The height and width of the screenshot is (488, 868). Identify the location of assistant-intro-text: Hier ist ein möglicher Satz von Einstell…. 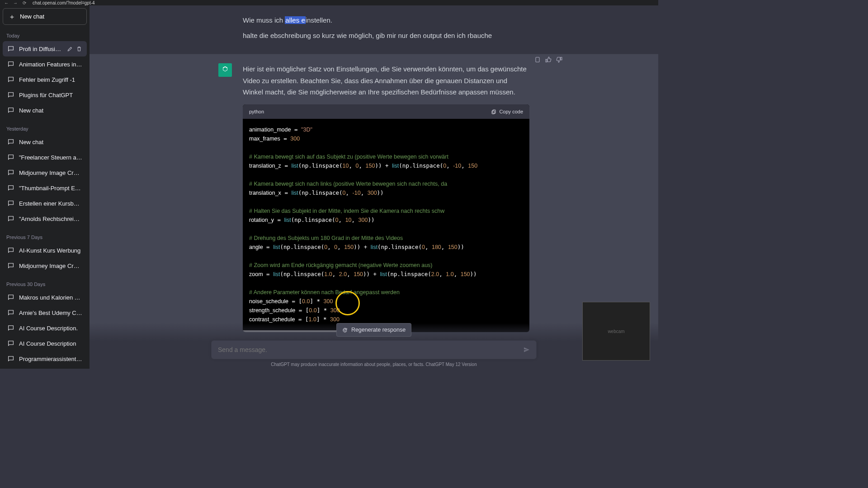
(386, 80).